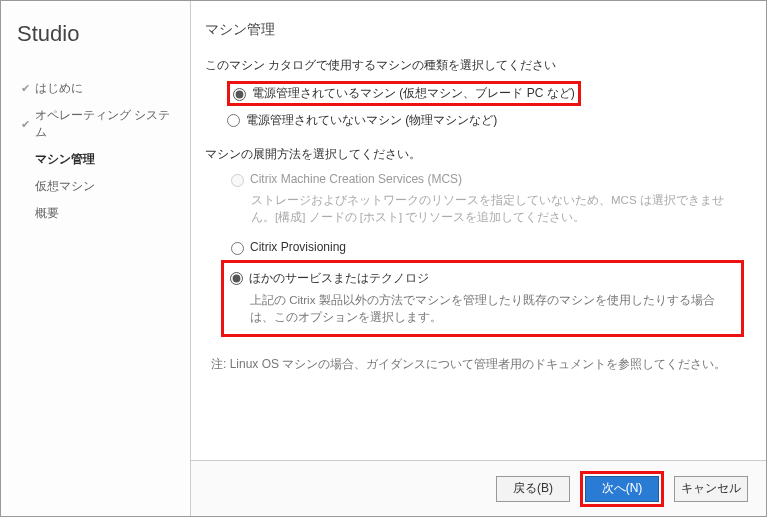 The width and height of the screenshot is (767, 517). Describe the element at coordinates (486, 201) in the screenshot. I see `radio-mcs-block: Citrix Machine Creation Services (MCS) ス…` at that location.